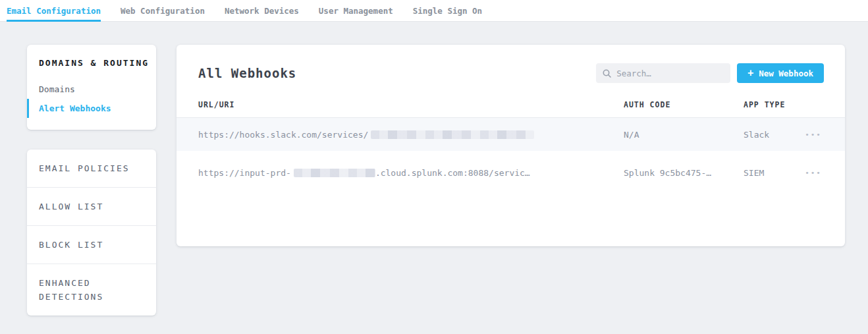 Image resolution: width=868 pixels, height=334 pixels. I want to click on tab-web-configuration: Web Configuration, so click(163, 11).